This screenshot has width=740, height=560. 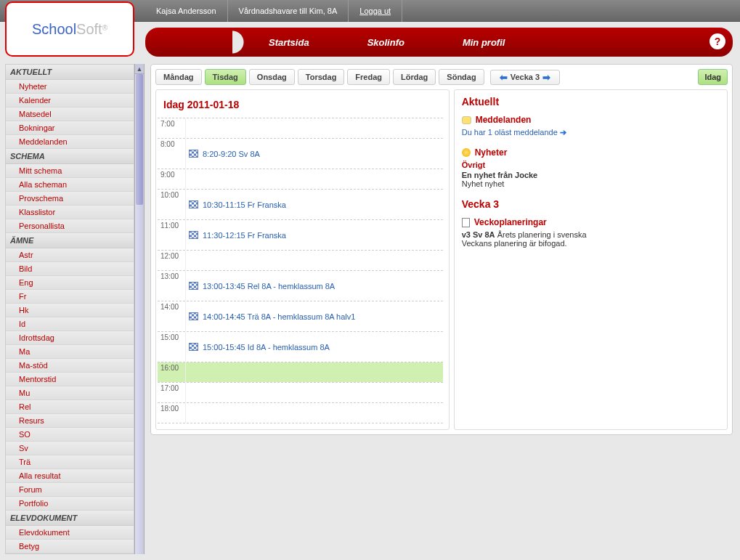 I want to click on day-tab: Tisdag, so click(x=225, y=77).